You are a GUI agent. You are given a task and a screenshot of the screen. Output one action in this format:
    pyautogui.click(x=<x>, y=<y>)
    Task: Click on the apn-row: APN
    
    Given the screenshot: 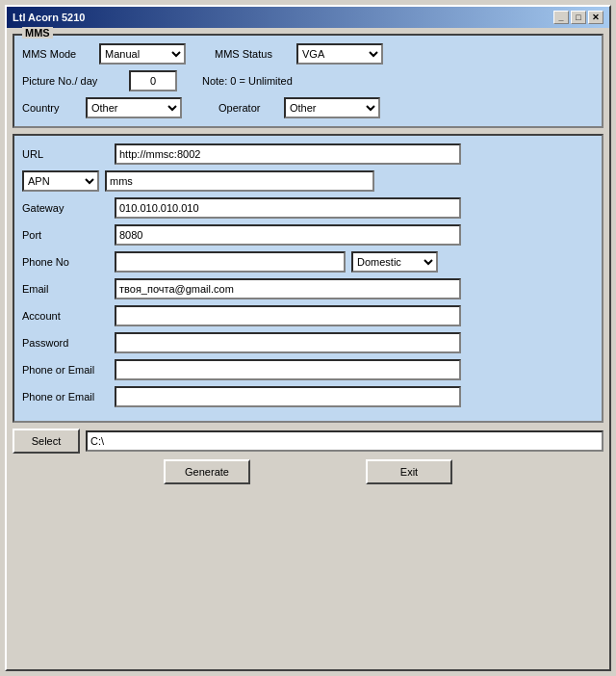 What is the action you would take?
    pyautogui.click(x=308, y=181)
    